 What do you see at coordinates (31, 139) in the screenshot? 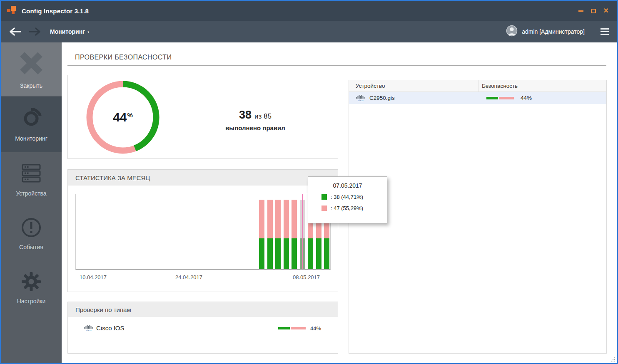
I see `sidebar-item-label: Мониторинг` at bounding box center [31, 139].